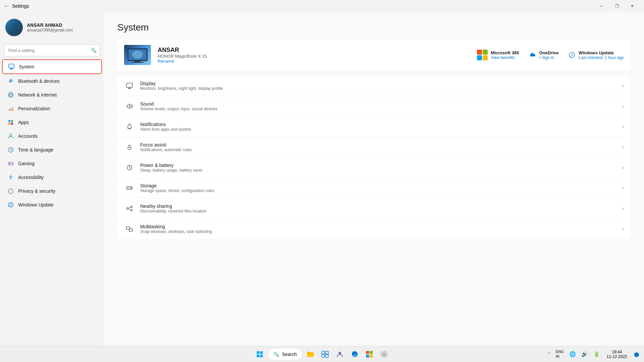  I want to click on settings-item-storage-title: Storage, so click(381, 186).